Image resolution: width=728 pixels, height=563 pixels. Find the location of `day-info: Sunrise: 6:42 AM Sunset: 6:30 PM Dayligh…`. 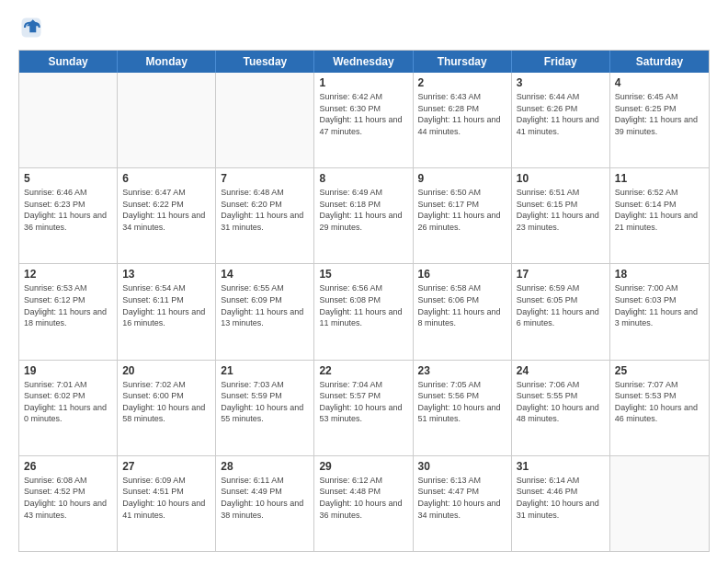

day-info: Sunrise: 6:42 AM Sunset: 6:30 PM Dayligh… is located at coordinates (363, 114).